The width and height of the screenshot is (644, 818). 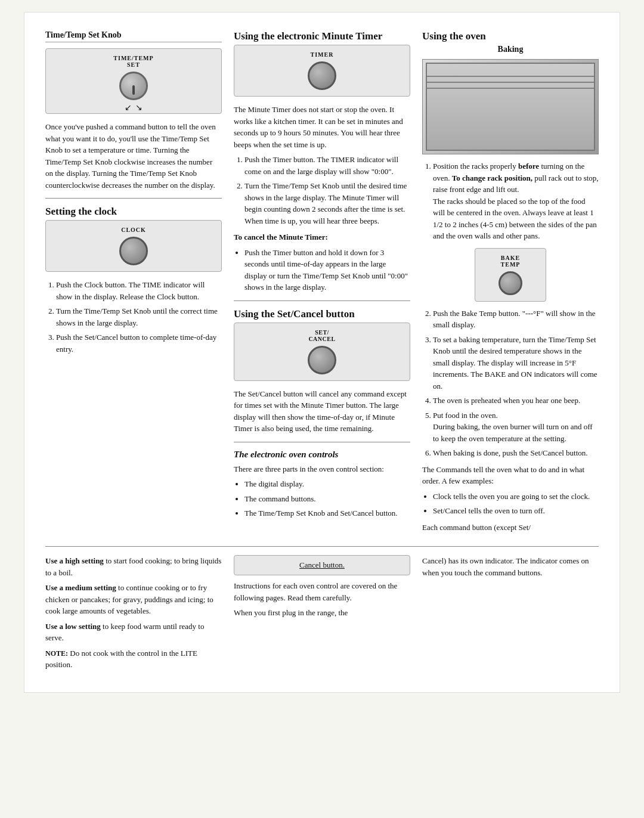 What do you see at coordinates (73, 626) in the screenshot?
I see `use-low-bold: Use a low setting` at bounding box center [73, 626].